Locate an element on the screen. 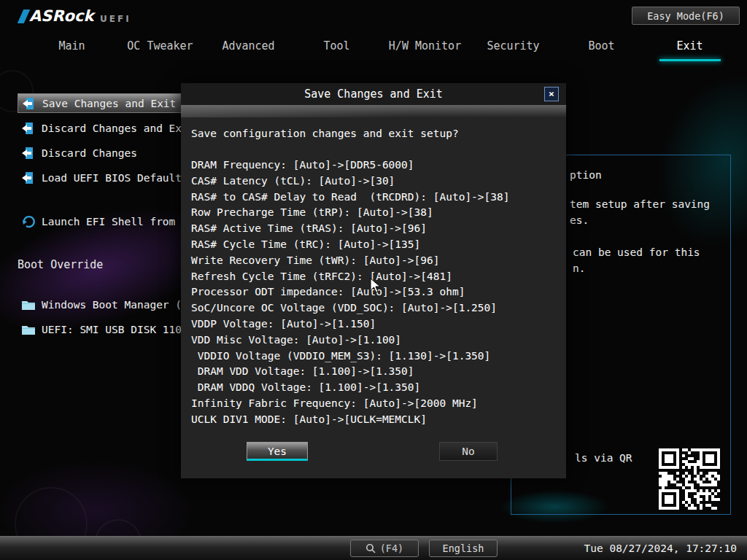  tab-tool: Tool is located at coordinates (337, 47).